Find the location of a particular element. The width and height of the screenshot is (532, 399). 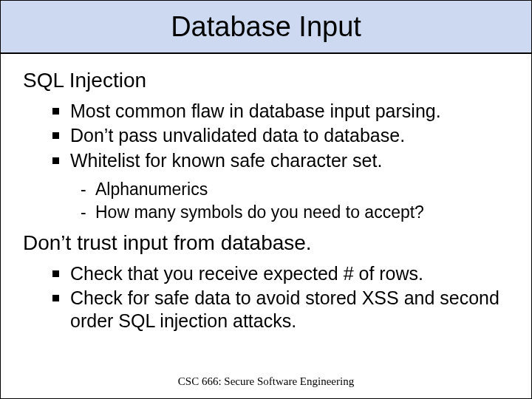

sub-bullet-list: Alphanumerics How many symbols do you ne… is located at coordinates (270, 201).